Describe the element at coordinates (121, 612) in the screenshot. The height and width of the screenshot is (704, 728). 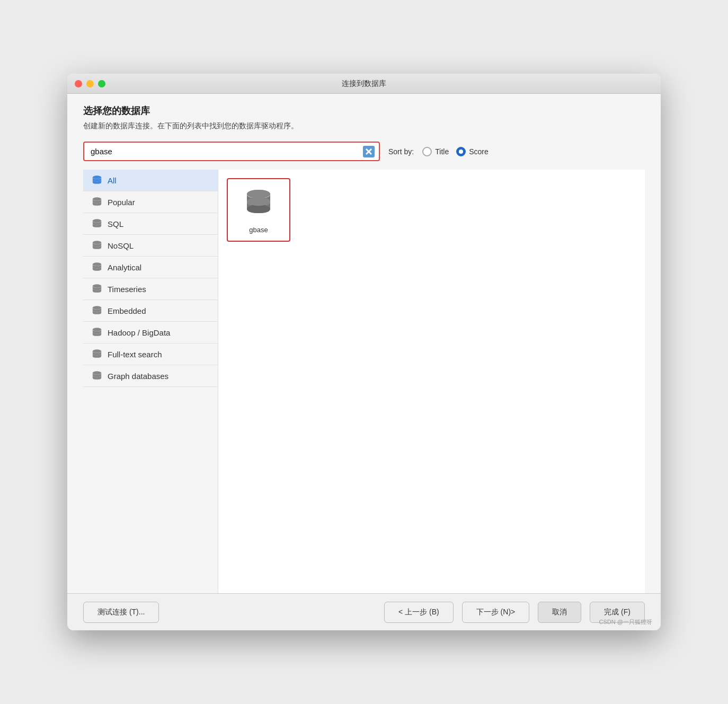
I see `footer-left: 测试连接 (T)...` at that location.